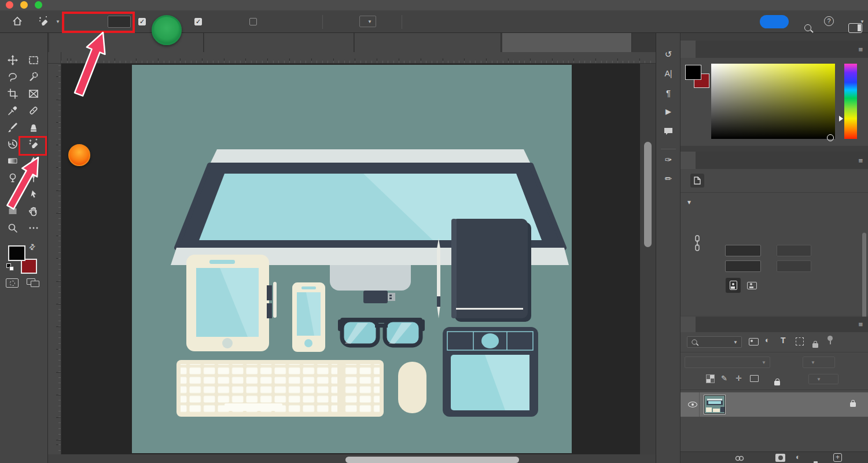  What do you see at coordinates (10, 267) in the screenshot?
I see `default-colors-icon` at bounding box center [10, 267].